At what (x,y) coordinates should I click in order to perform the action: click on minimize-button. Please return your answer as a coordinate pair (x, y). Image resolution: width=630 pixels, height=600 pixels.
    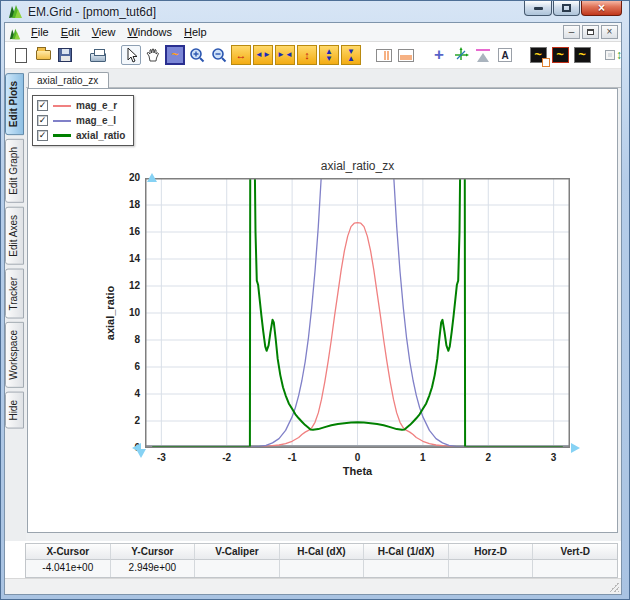
    Looking at the image, I should click on (538, 8).